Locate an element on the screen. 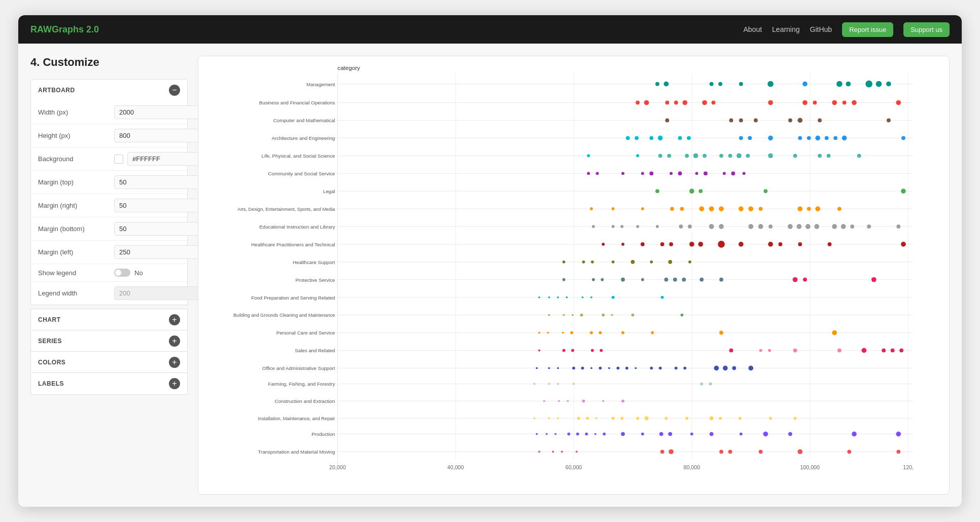 This screenshot has width=980, height=522. artboard-collapse-icon: − is located at coordinates (174, 90).